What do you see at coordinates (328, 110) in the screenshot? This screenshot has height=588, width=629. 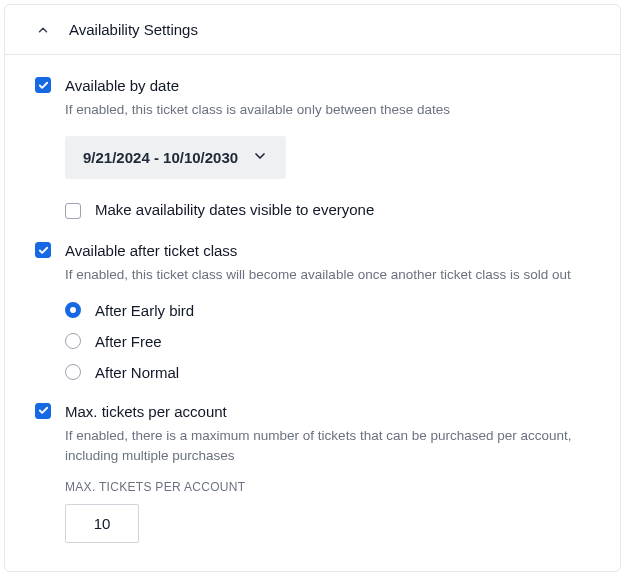 I see `available-by-date-description: If enabled, this ticket class is availab…` at bounding box center [328, 110].